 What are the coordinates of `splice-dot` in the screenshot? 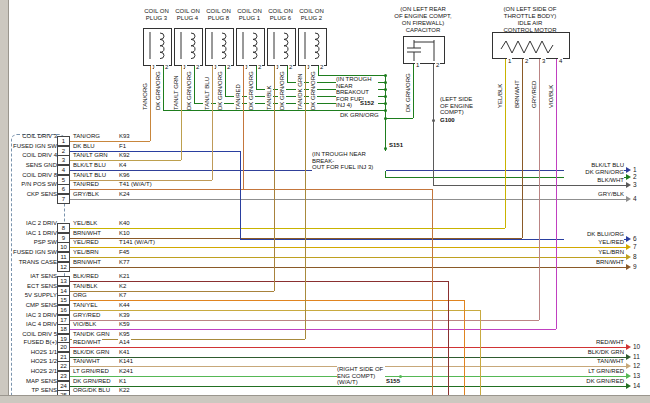 It's located at (386, 90).